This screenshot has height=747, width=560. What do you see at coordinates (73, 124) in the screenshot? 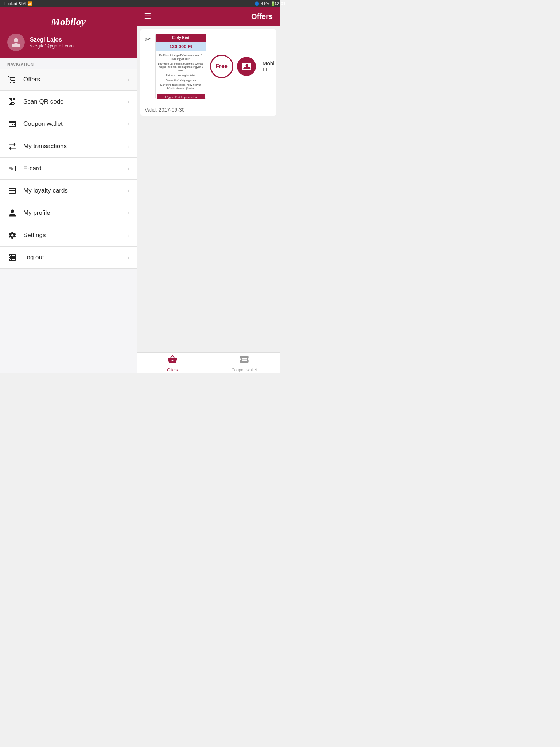
I see `sidebar-item-coupon-wallet-label: Coupon wallet` at bounding box center [73, 124].